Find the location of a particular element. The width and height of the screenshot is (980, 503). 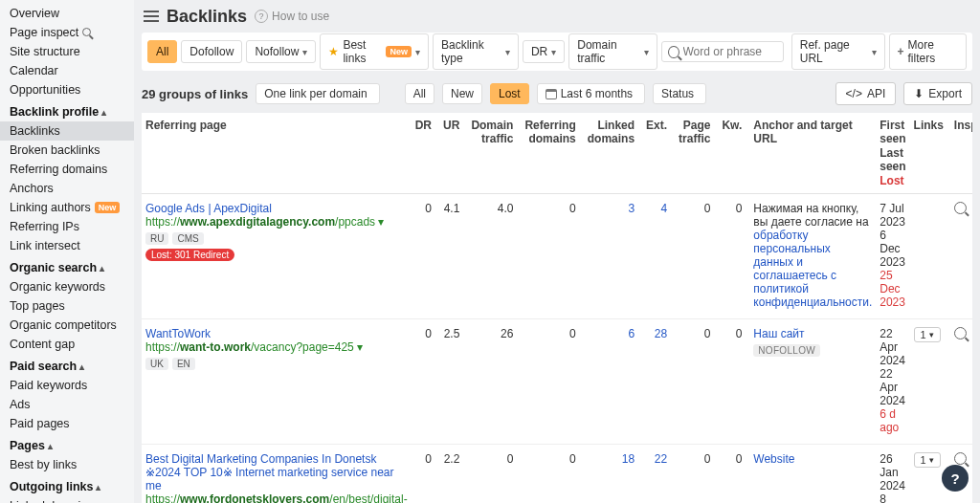

tab-all: All is located at coordinates (419, 94).